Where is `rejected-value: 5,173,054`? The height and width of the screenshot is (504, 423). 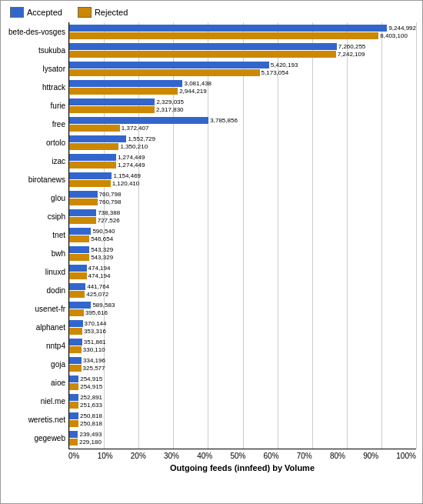
rejected-value: 5,173,054 is located at coordinates (275, 72).